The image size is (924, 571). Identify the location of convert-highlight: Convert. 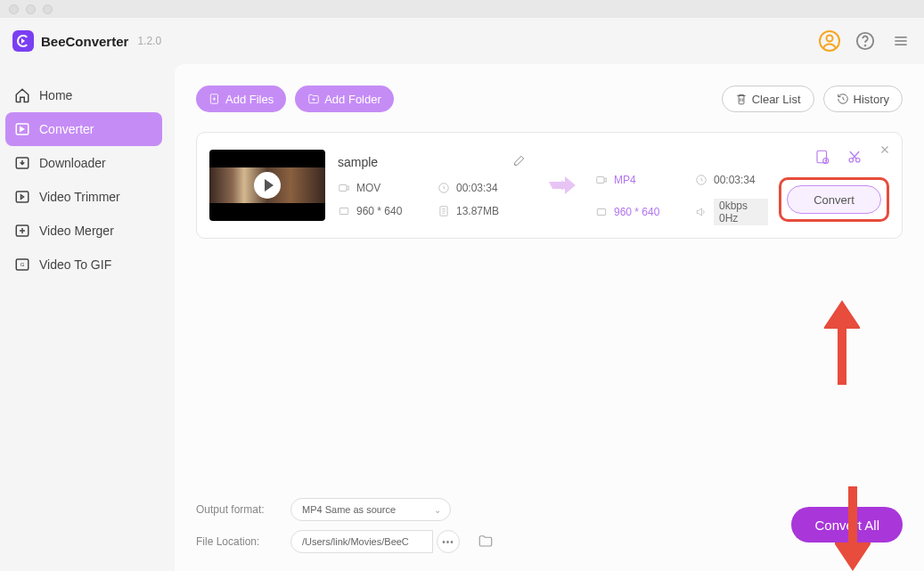
(834, 200).